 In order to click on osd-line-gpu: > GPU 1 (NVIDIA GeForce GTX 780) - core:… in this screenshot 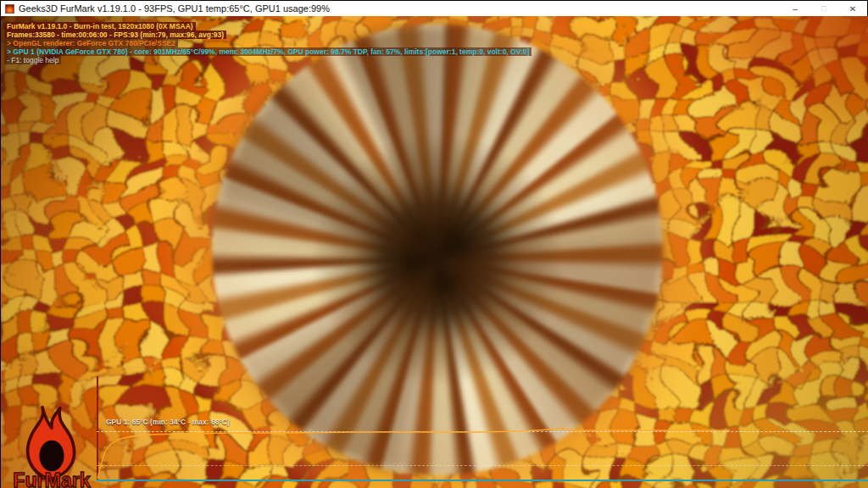, I will do `click(268, 52)`.